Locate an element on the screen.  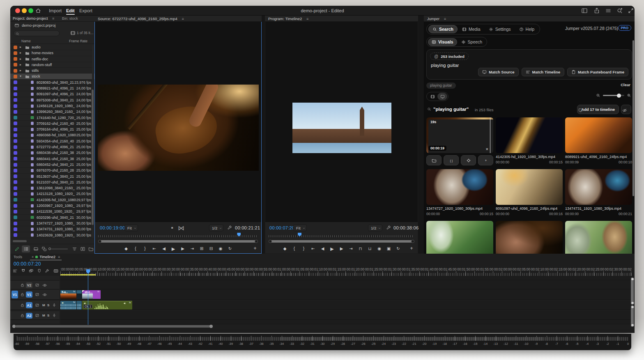
share-icon is located at coordinates (597, 11).